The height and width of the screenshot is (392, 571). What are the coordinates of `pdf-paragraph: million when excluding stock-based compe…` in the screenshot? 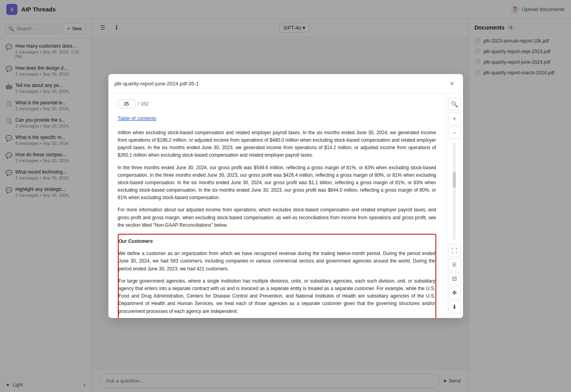 It's located at (277, 144).